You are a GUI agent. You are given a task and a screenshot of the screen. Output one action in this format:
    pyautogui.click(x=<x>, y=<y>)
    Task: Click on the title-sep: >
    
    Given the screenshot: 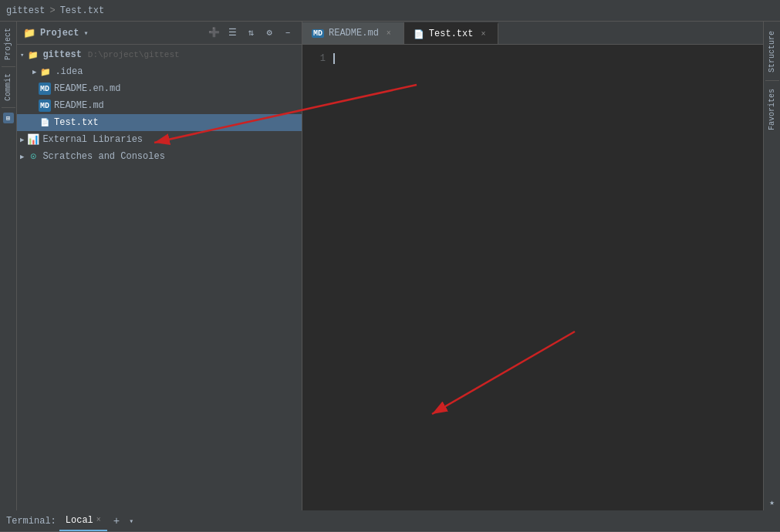 What is the action you would take?
    pyautogui.click(x=52, y=11)
    